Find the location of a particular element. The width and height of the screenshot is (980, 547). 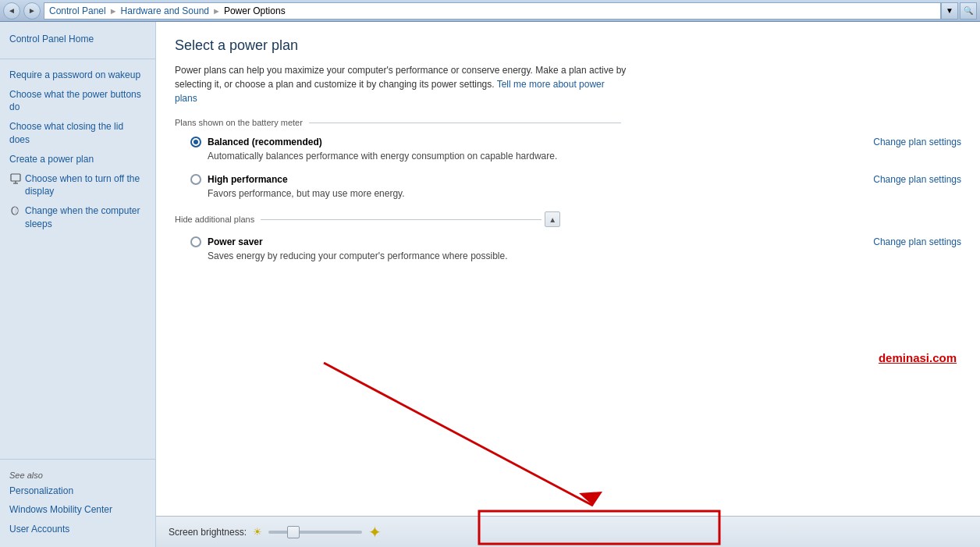

nav-bar: ◄ ► Control Panel ► Hardware and Sound ►… is located at coordinates (472, 11).